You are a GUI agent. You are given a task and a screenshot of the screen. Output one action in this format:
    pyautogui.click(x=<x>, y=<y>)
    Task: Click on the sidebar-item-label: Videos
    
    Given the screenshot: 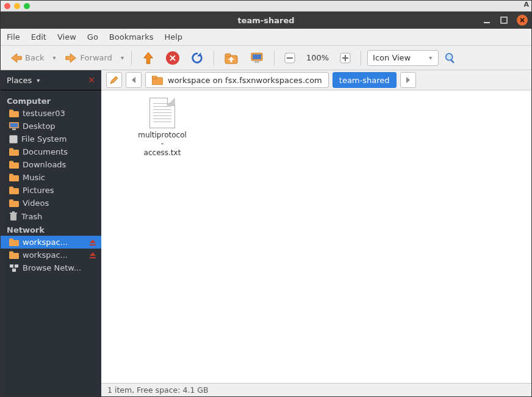 What is the action you would take?
    pyautogui.click(x=35, y=203)
    